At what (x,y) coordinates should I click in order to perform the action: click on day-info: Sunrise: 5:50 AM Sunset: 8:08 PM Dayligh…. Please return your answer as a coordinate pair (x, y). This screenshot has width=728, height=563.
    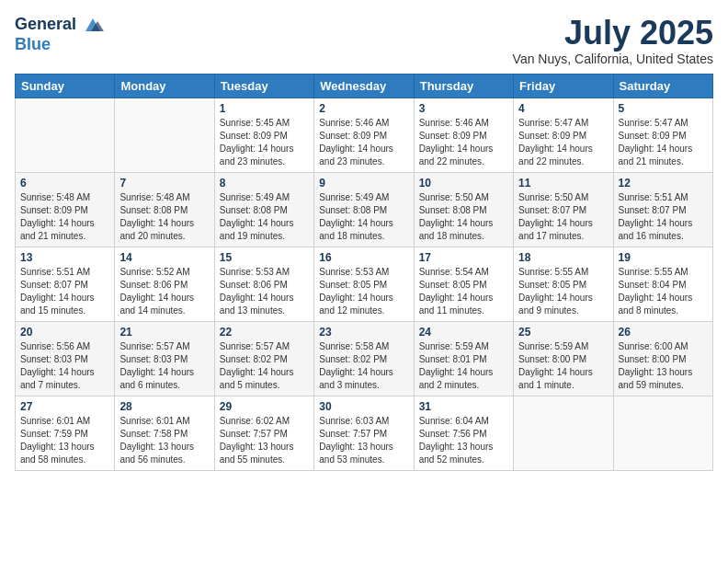
    Looking at the image, I should click on (463, 217).